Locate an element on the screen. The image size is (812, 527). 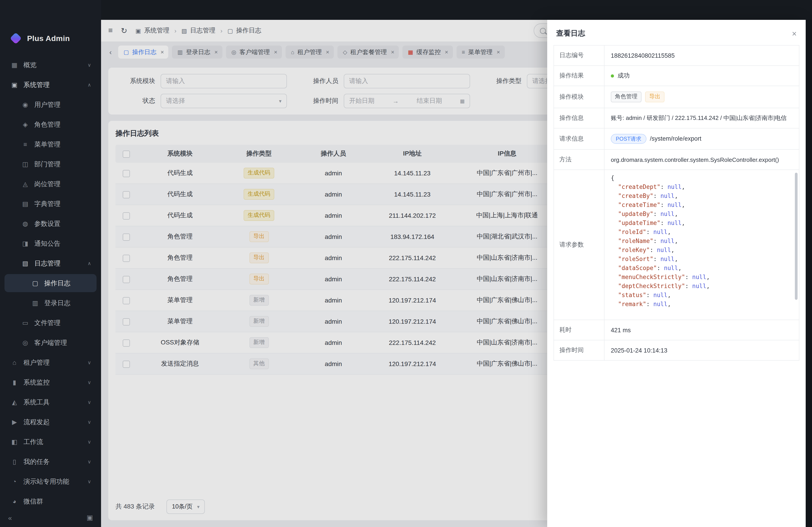
json-line: status: null, is located at coordinates (701, 296).